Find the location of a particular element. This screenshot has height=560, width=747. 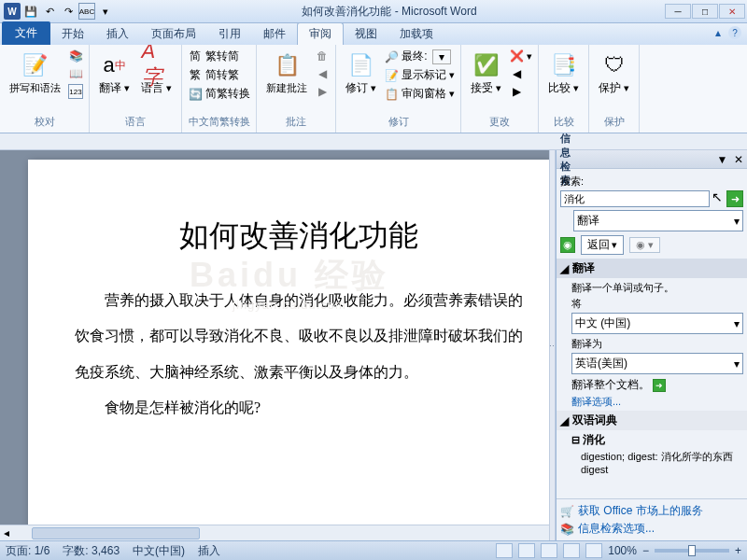

back-nav-button: ◉ is located at coordinates (568, 245).